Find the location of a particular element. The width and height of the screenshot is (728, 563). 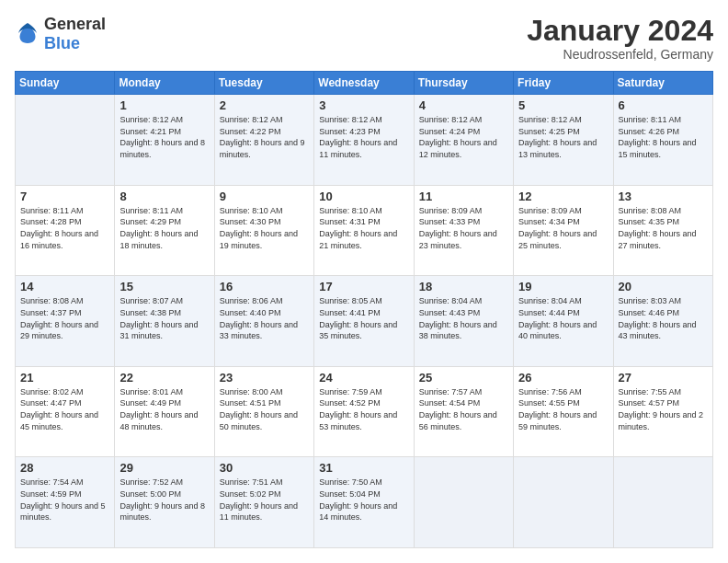

table-row: 17Sunrise: 8:05 AMSunset: 4:41 PMDayligh… is located at coordinates (364, 322).